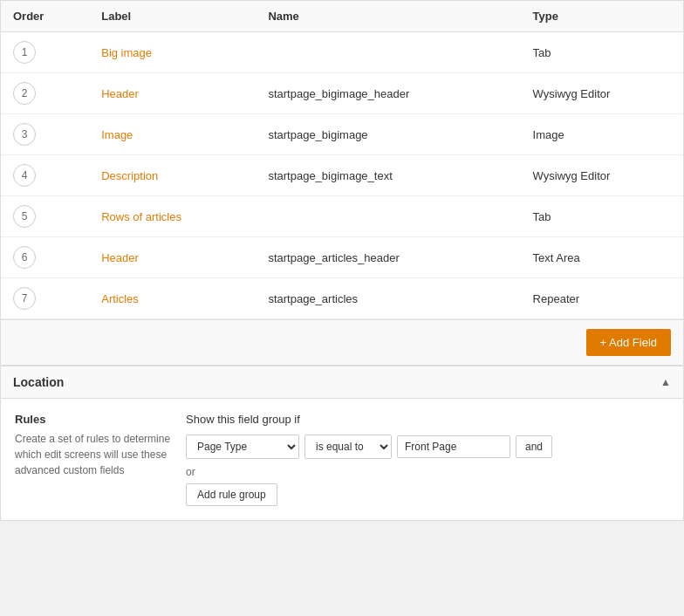 This screenshot has height=616, width=684. What do you see at coordinates (93, 419) in the screenshot?
I see `rules-title: Rules` at bounding box center [93, 419].